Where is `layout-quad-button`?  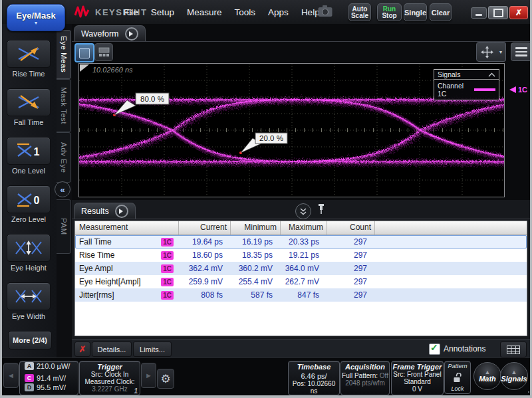
layout-quad-button is located at coordinates (104, 52).